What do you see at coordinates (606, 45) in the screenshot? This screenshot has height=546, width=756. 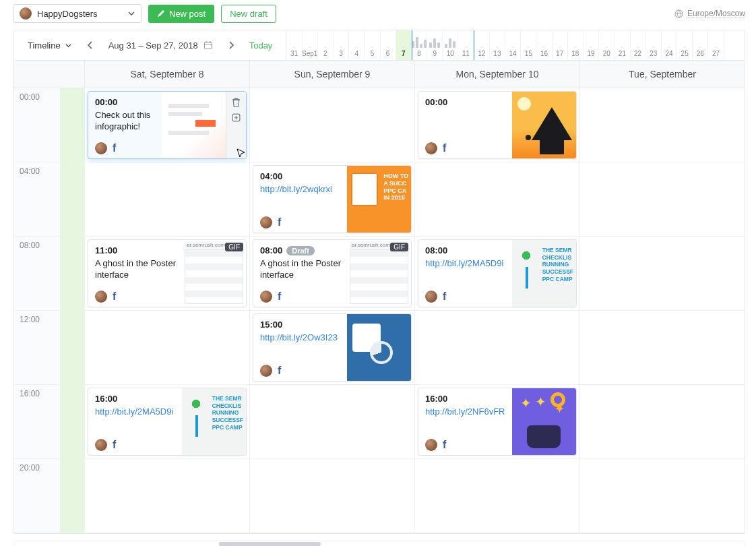 I see `mini-day: 20` at bounding box center [606, 45].